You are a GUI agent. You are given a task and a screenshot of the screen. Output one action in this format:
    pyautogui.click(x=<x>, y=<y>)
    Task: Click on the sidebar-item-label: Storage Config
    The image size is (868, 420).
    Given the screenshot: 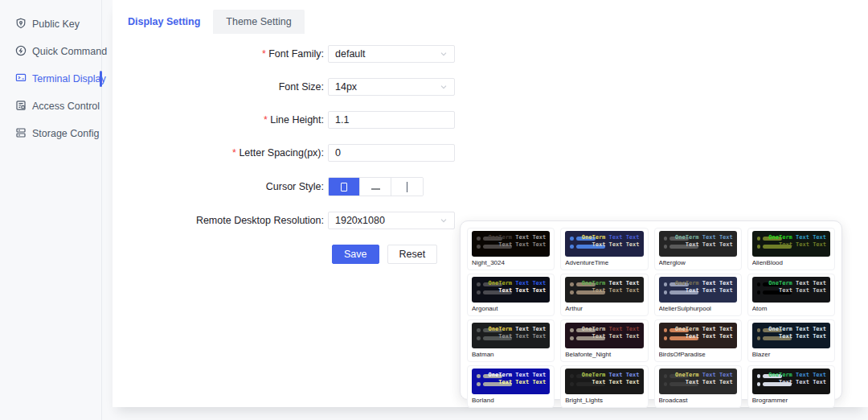 What is the action you would take?
    pyautogui.click(x=66, y=134)
    